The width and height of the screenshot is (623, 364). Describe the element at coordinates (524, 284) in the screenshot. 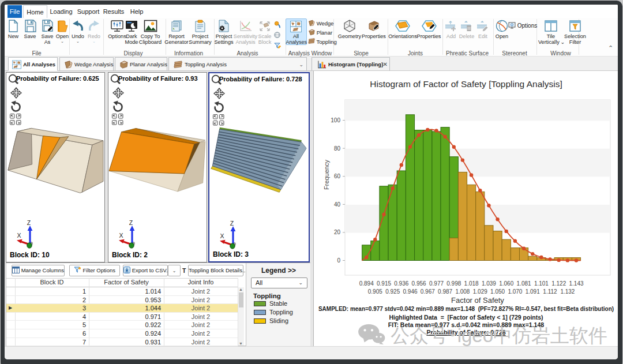

I see `svg-text: 1.081` at that location.